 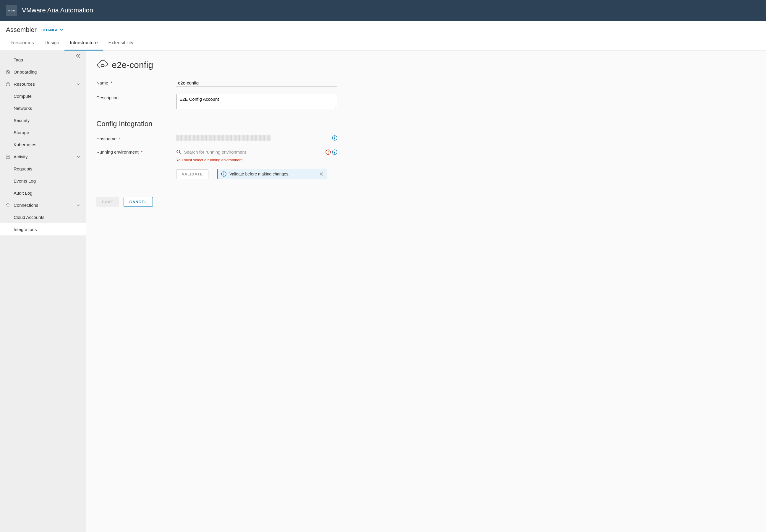 I want to click on running-env-label: Running environment *, so click(x=136, y=151).